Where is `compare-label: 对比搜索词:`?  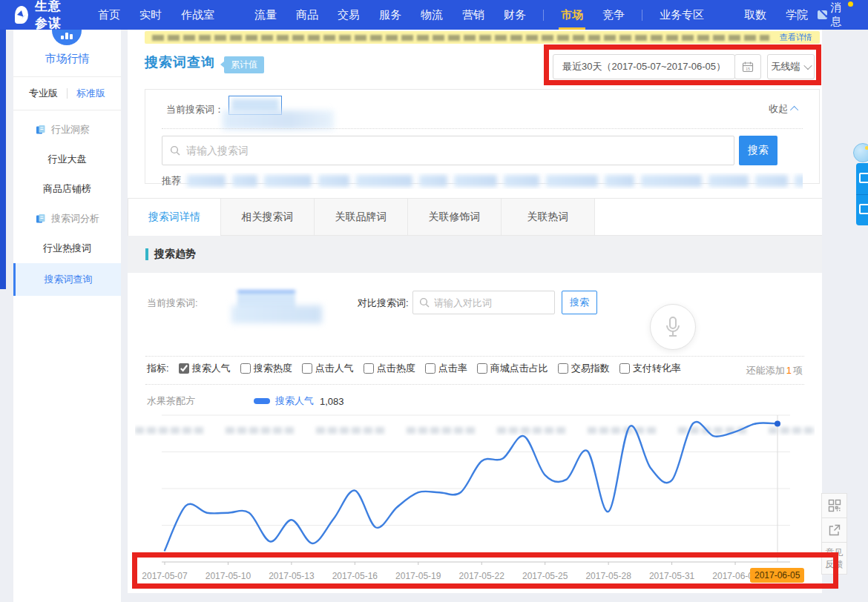 compare-label: 对比搜索词: is located at coordinates (383, 303).